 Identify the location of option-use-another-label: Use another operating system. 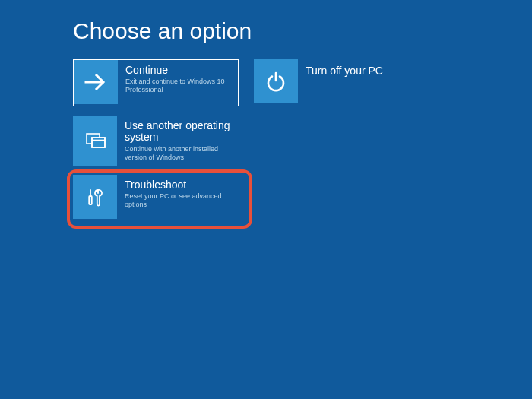
(179, 132).